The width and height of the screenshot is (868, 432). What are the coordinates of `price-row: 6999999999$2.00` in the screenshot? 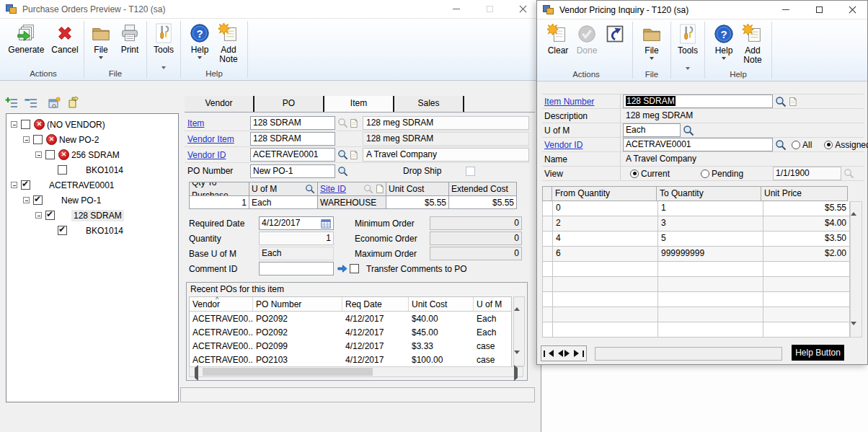 It's located at (702, 254).